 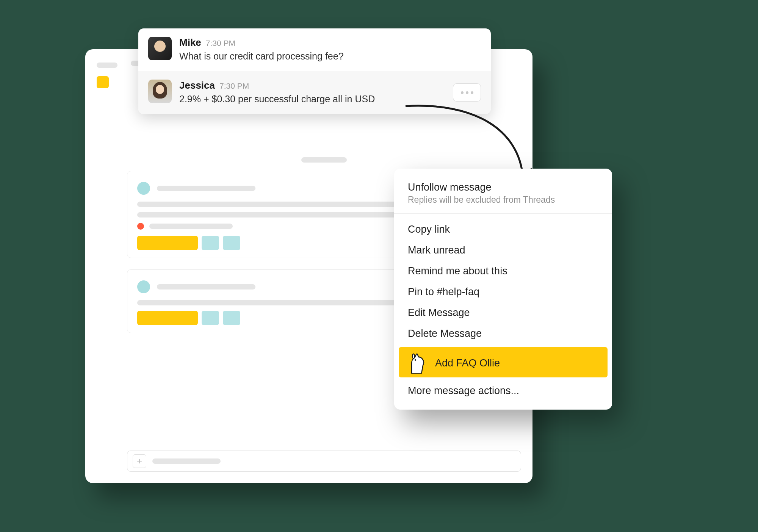 I want to click on menu-pin: Pin to #help-faq, so click(x=503, y=292).